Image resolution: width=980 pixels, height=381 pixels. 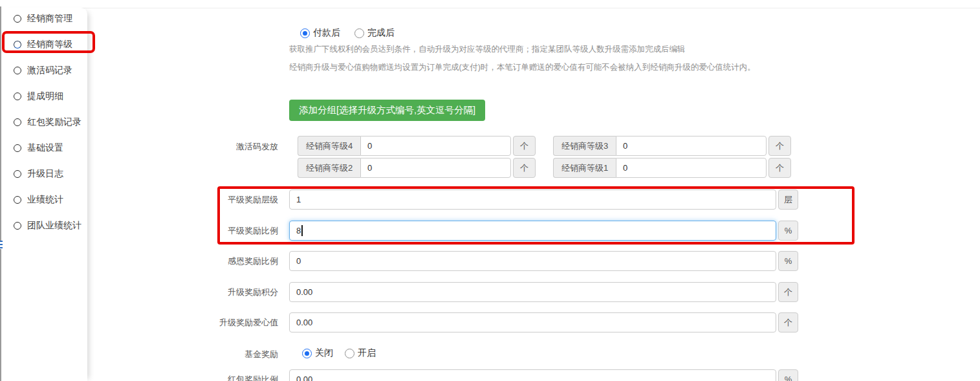 I want to click on radio-fund-off: 关闭, so click(x=318, y=353).